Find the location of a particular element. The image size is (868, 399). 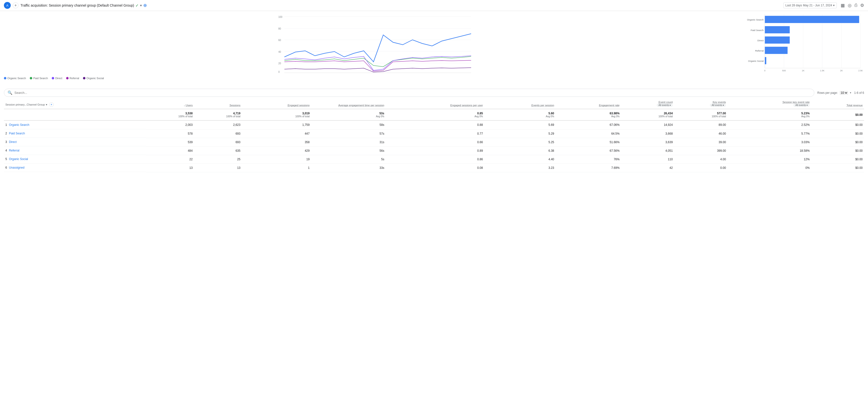

events-per-session-column-header: Events per session is located at coordinates (520, 104).